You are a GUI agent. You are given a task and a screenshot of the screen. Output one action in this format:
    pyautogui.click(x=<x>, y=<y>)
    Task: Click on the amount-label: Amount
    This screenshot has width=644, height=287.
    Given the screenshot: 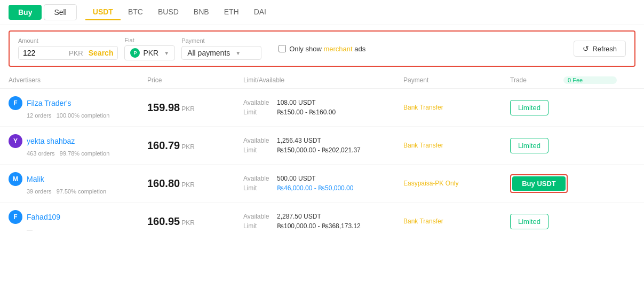 What is the action you would take?
    pyautogui.click(x=68, y=41)
    